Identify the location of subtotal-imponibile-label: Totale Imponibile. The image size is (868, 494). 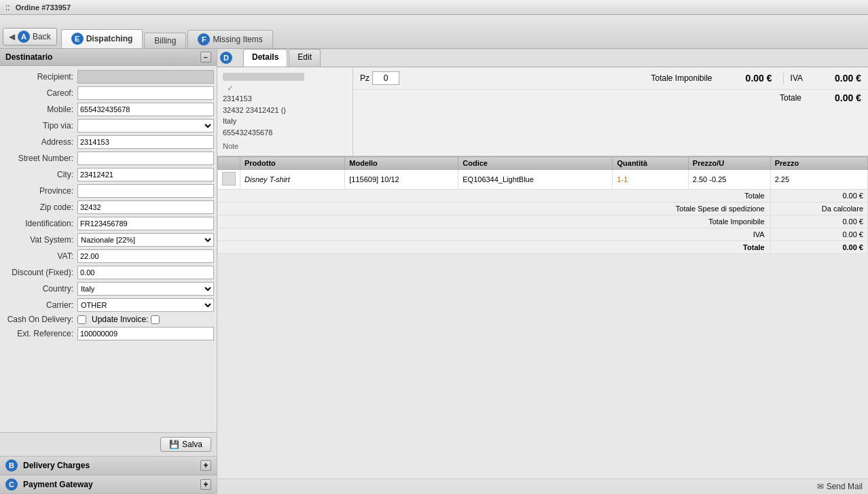
(494, 222).